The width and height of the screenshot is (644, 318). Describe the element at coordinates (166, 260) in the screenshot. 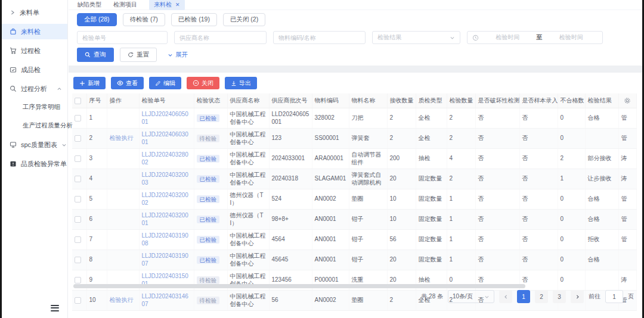

I see `cell-order-no: LLJDJ20240319007` at that location.